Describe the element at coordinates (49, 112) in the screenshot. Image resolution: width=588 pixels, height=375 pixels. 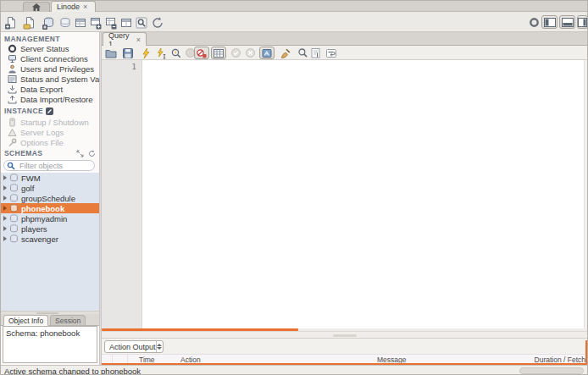
I see `instance-badge-icon` at that location.